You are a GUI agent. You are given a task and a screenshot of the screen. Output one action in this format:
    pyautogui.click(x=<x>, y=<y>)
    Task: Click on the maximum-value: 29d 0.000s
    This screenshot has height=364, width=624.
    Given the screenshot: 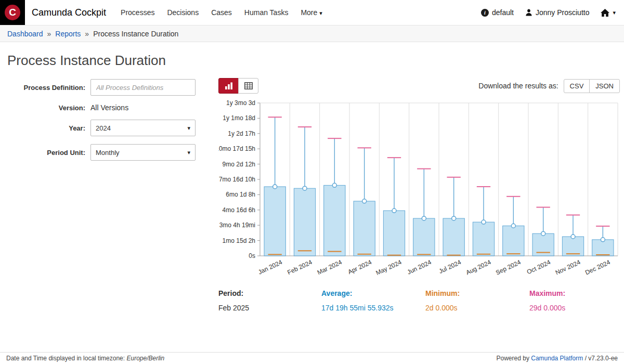 What is the action you would take?
    pyautogui.click(x=575, y=308)
    